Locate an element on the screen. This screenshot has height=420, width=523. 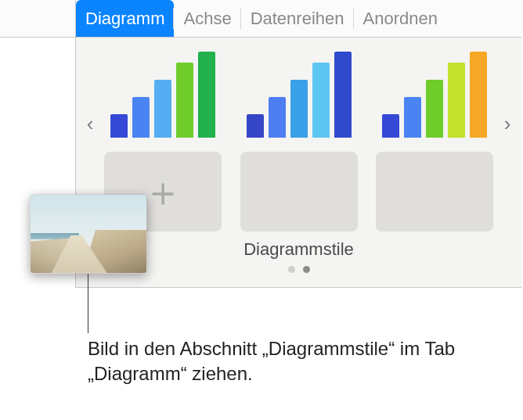
tab-diagramm: Diagramm is located at coordinates (125, 19).